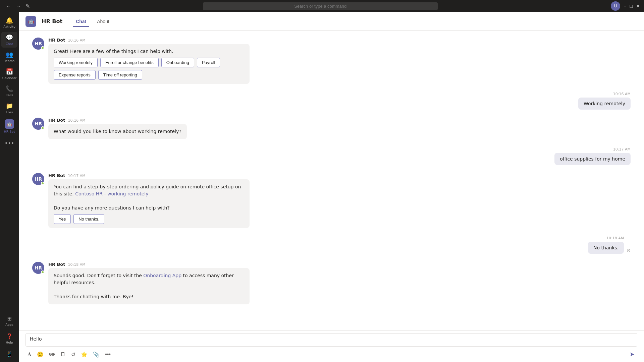 The width and height of the screenshot is (644, 362). What do you see at coordinates (331, 156) in the screenshot?
I see `message-group-4: 10:17 AM office supplies for my home` at bounding box center [331, 156].